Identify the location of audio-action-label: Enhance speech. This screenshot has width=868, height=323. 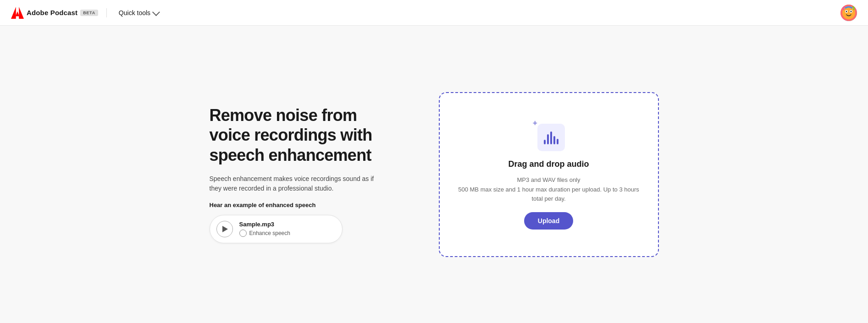
(270, 233).